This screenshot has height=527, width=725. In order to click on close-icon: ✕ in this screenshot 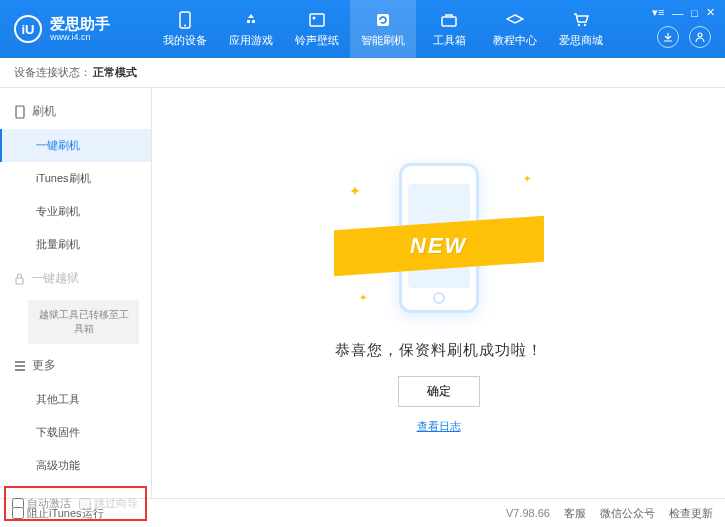, I will do `click(710, 12)`.